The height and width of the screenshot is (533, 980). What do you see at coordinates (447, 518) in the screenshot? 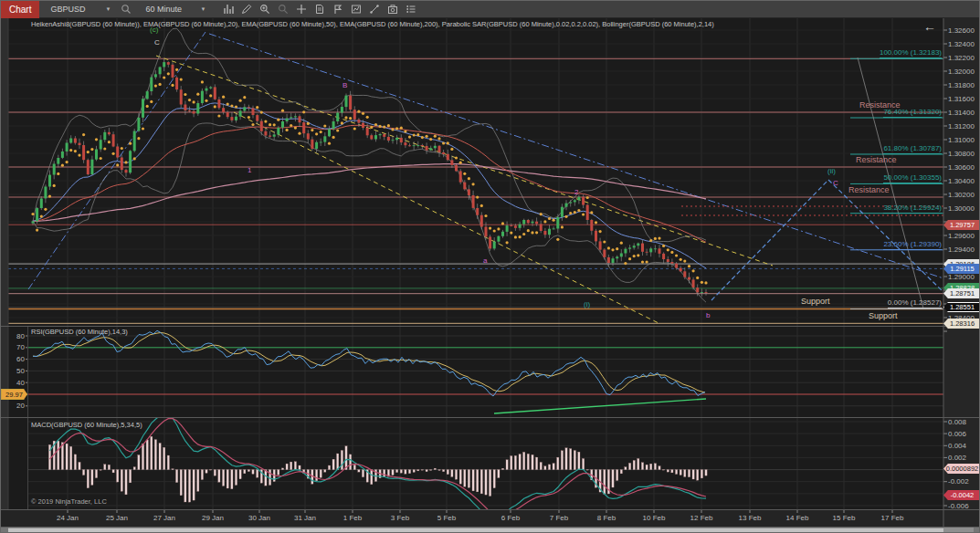
I see `date-label: 5 Feb` at bounding box center [447, 518].